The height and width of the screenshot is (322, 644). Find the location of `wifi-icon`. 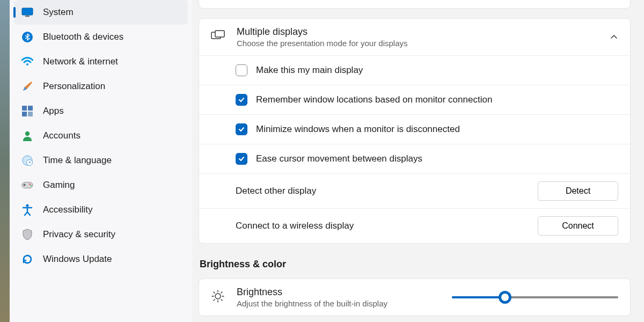

wifi-icon is located at coordinates (27, 62).